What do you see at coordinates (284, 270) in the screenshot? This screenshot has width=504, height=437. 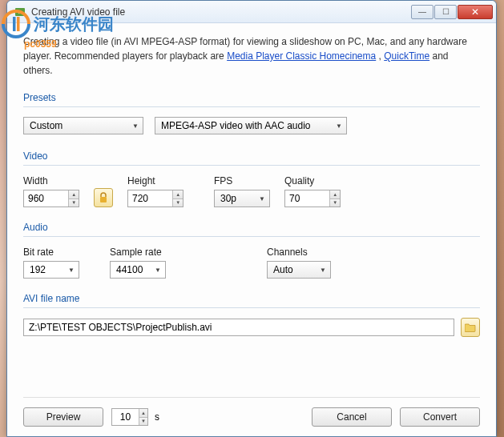 I see `channels-value: Auto` at bounding box center [284, 270].